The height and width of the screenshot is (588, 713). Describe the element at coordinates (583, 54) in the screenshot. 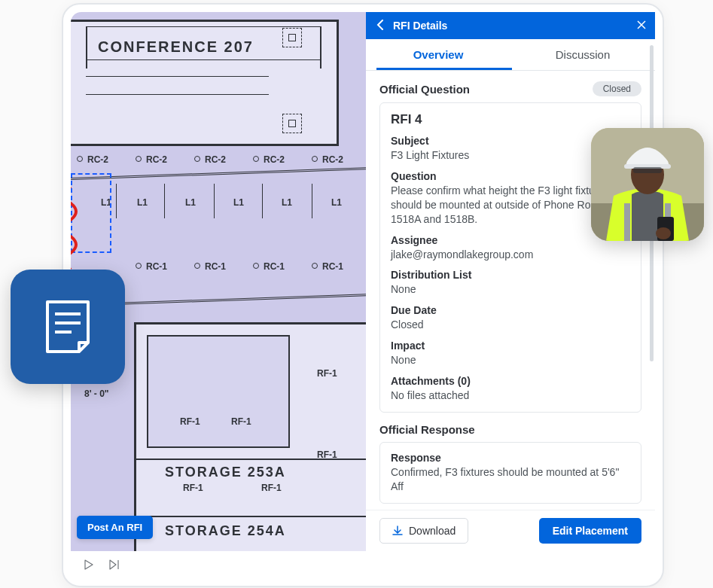

I see `tab-discussion: Discussion` at that location.